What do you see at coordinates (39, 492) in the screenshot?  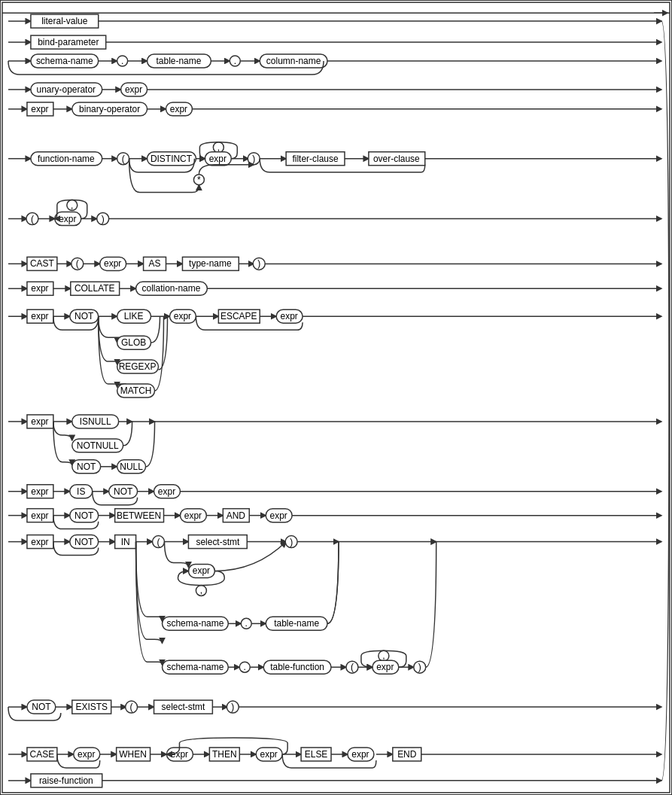 I see `expr-label-r12a: expr` at bounding box center [39, 492].